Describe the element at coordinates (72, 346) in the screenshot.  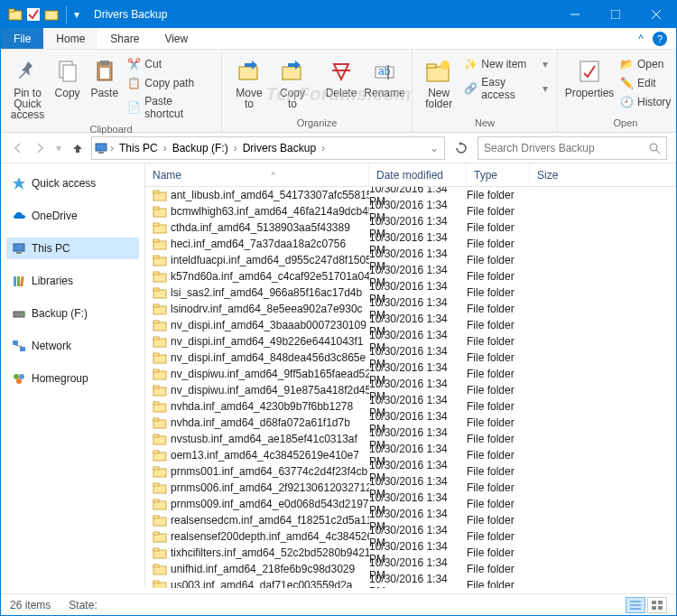
I see `nav-network: Network` at that location.